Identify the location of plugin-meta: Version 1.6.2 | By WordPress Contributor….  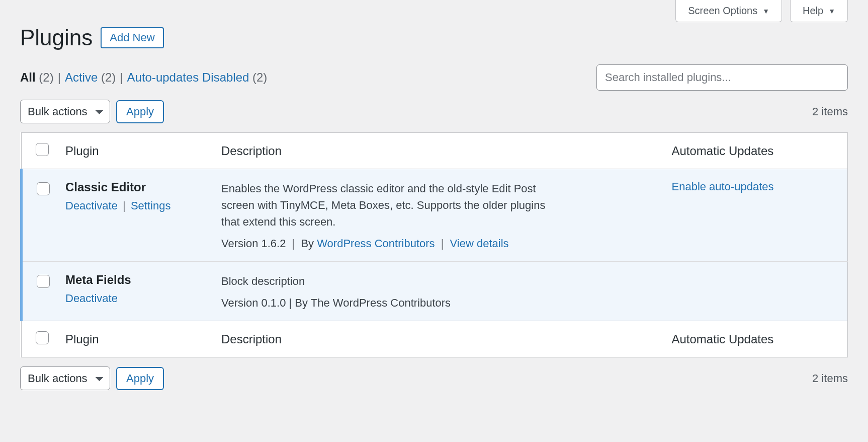
(437, 244).